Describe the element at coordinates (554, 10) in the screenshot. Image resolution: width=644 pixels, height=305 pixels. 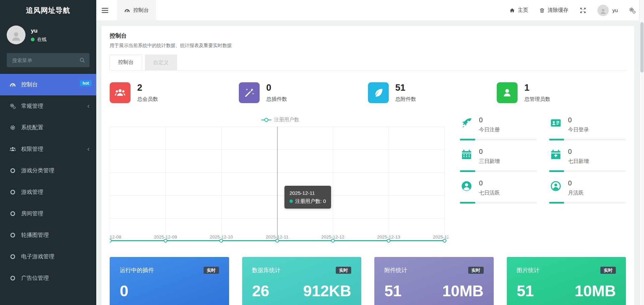
I see `clear-cache-button: 清除缓存` at that location.